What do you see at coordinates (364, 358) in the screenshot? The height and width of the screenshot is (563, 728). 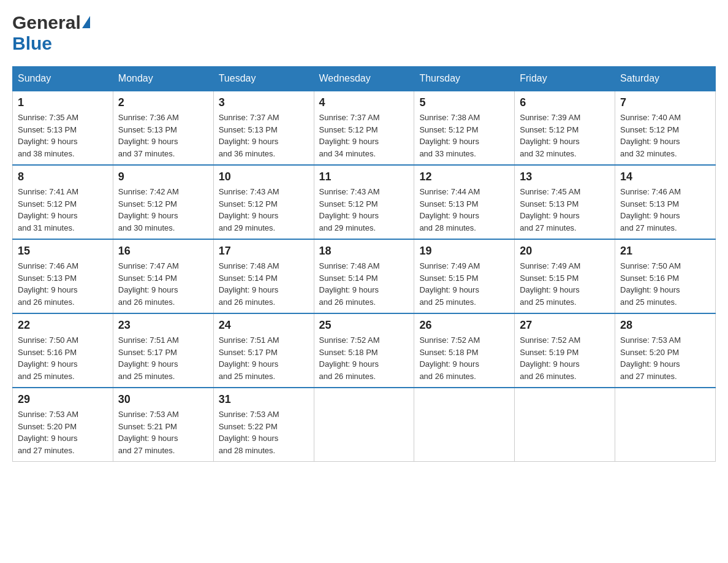 I see `day-info: Sunrise: 7:52 AM Sunset: 5:18 PM Dayligh…` at bounding box center [364, 358].